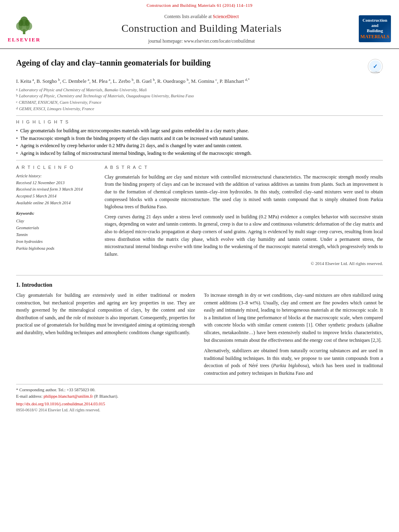 This screenshot has height=532, width=399. Describe the element at coordinates (56, 217) in the screenshot. I see `article-info-col: A R T I C L E I N F O Article history: R…` at that location.